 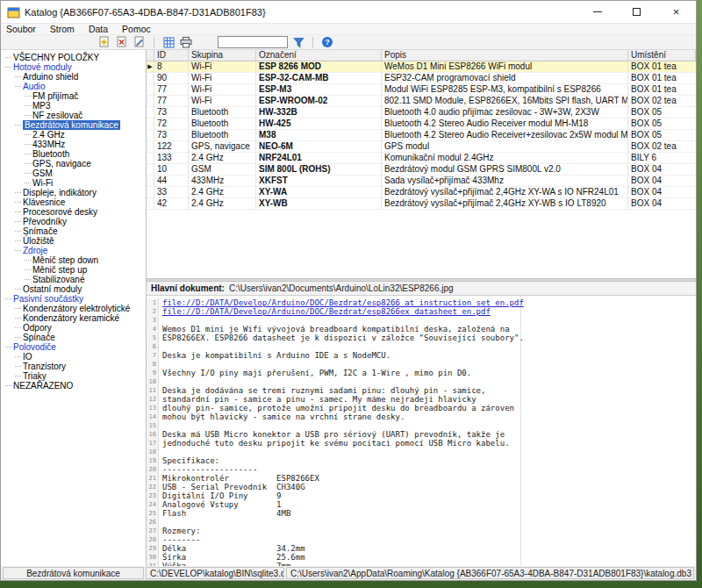 What do you see at coordinates (298, 42) in the screenshot?
I see `filter-icon` at bounding box center [298, 42].